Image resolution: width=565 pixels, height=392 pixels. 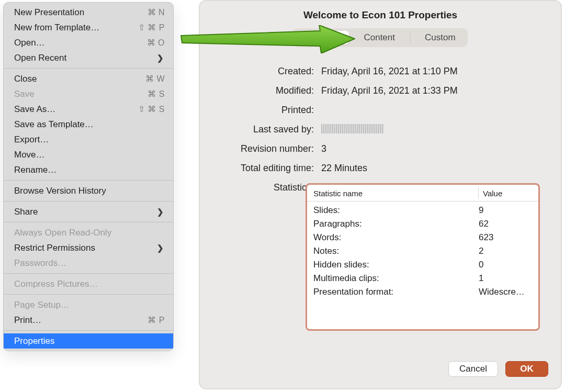 I want to click on stat-value: 2, so click(x=506, y=251).